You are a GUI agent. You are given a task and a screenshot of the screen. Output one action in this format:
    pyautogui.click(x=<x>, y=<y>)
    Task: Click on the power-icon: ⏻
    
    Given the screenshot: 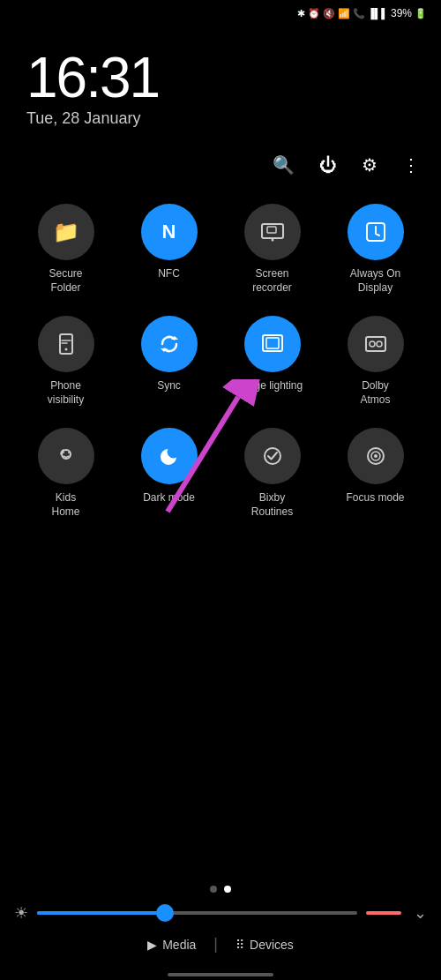 What is the action you would take?
    pyautogui.click(x=328, y=166)
    